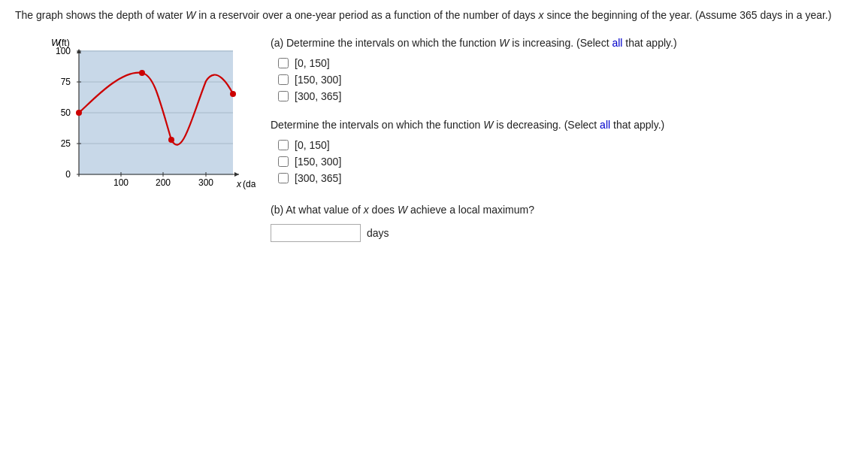 This screenshot has width=868, height=457. Describe the element at coordinates (318, 178) in the screenshot. I see `decreasing-label-3: [225, 274]` at that location.